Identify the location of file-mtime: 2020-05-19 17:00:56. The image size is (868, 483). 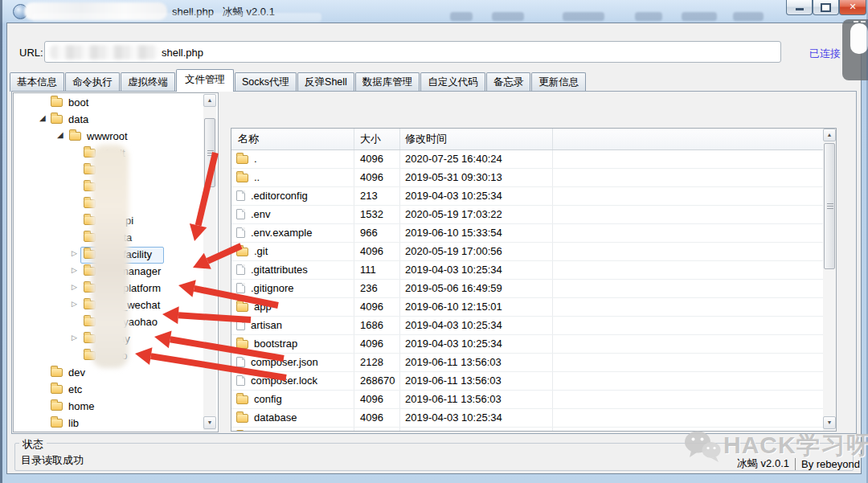
(477, 252).